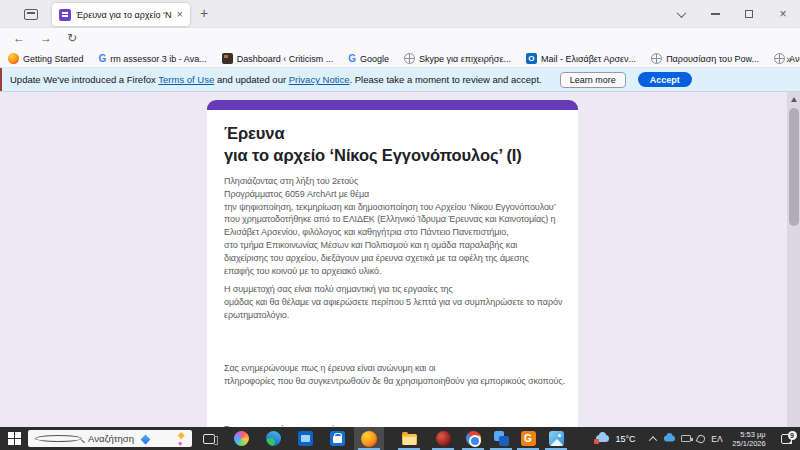  I want to click on scrollbar-thumb, so click(794, 167).